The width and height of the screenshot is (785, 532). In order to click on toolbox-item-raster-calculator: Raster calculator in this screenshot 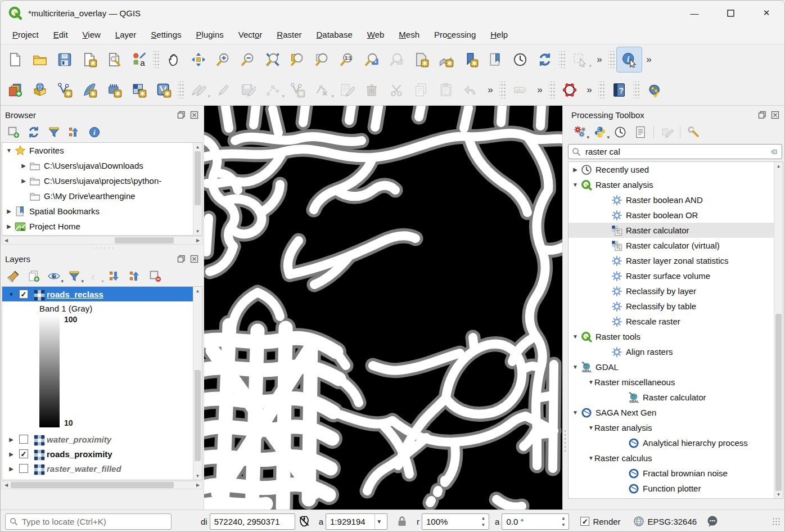, I will do `click(676, 231)`.